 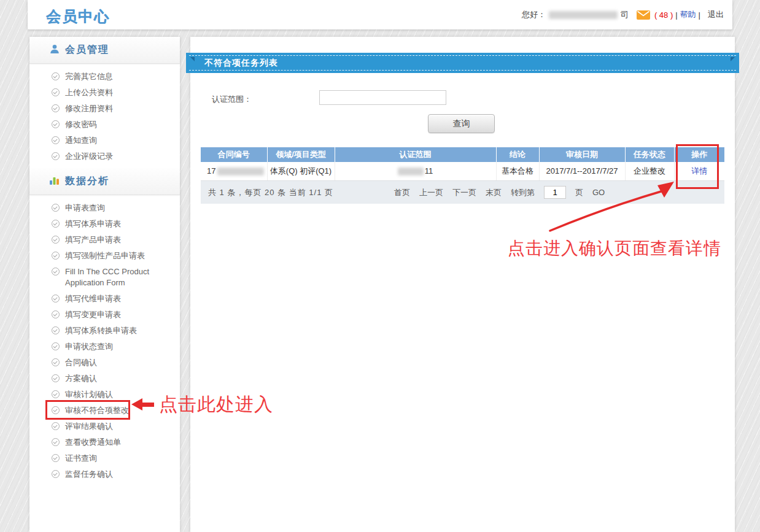 I want to click on sidebar-item-label: 方案确认, so click(x=81, y=379).